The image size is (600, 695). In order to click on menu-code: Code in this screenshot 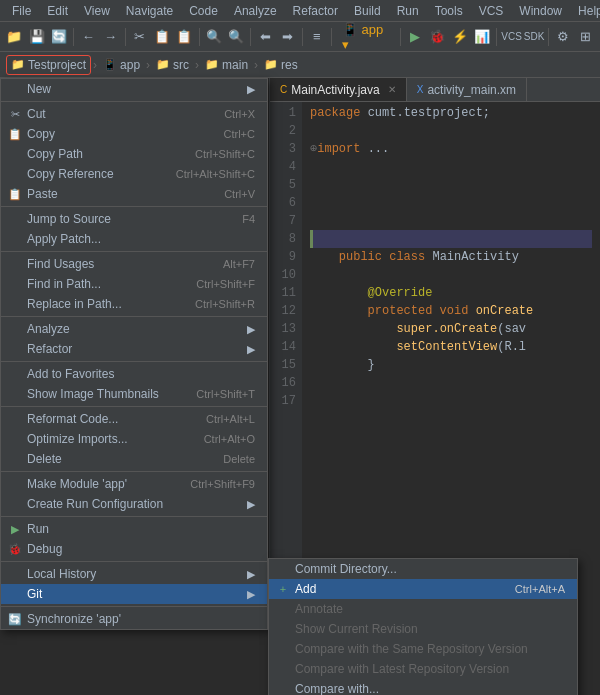, I will do `click(204, 11)`.